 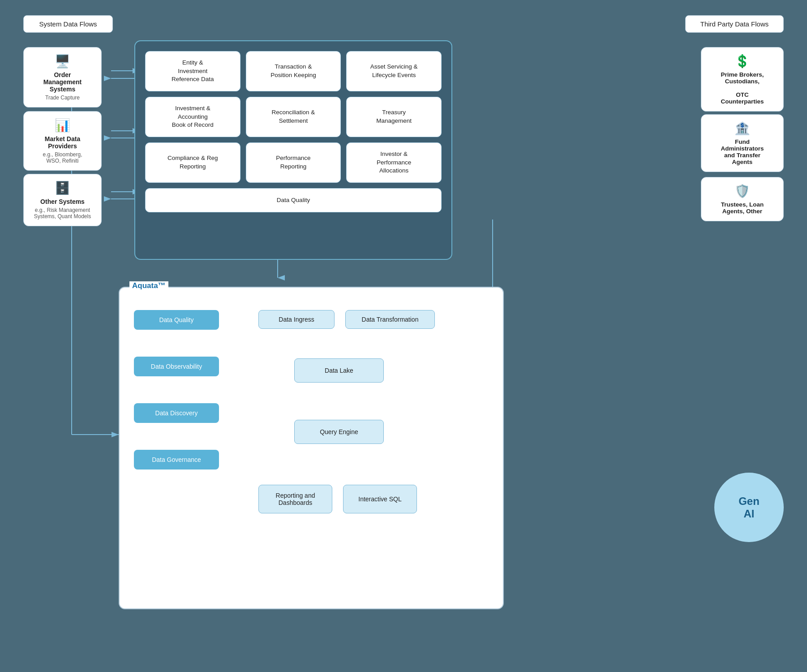 What do you see at coordinates (63, 77) in the screenshot?
I see `order-management-box: 🖥️ Order Management Systems Trade Captur…` at bounding box center [63, 77].